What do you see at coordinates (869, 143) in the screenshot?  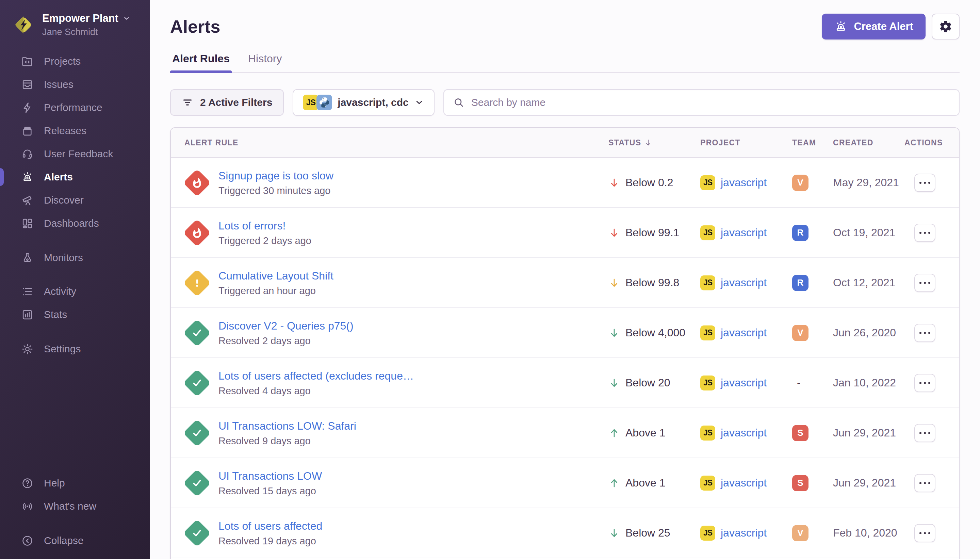 I see `column-header-created: CREATED` at bounding box center [869, 143].